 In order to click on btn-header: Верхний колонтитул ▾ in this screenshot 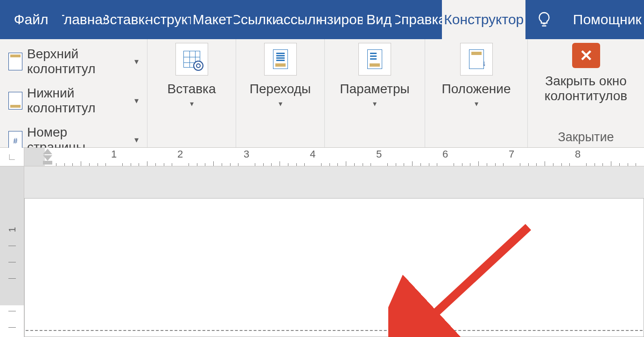, I will do `click(74, 62)`.